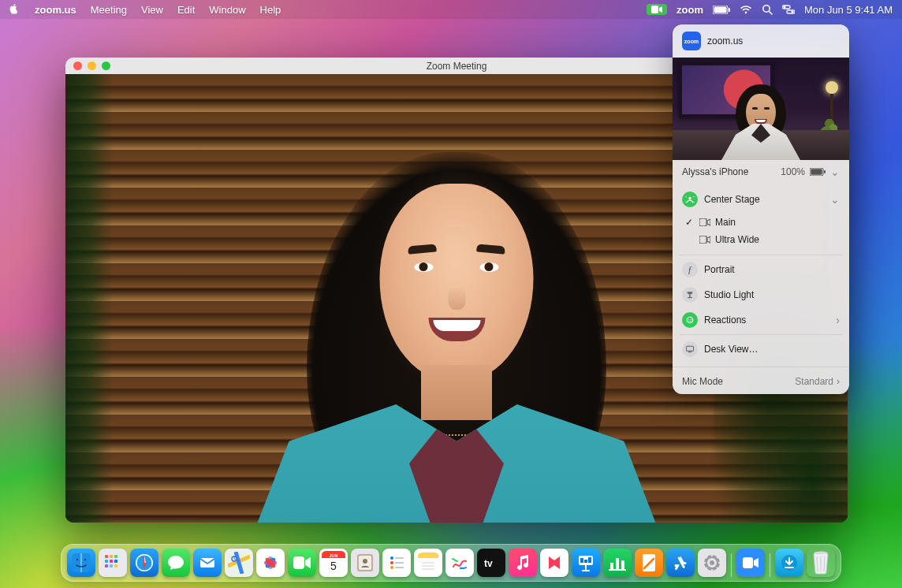 This screenshot has width=902, height=588. Describe the element at coordinates (617, 563) in the screenshot. I see `dock-app-numbers` at that location.